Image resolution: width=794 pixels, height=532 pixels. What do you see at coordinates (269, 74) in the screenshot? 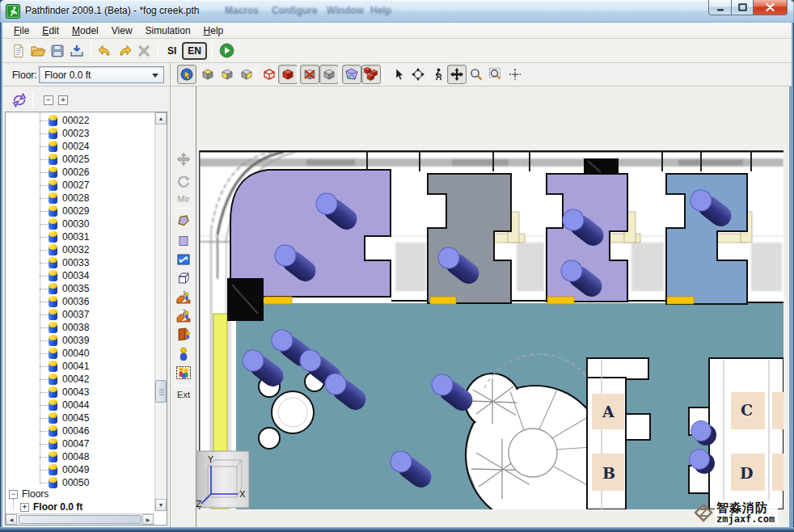
I see `show-wireframe-button` at bounding box center [269, 74].